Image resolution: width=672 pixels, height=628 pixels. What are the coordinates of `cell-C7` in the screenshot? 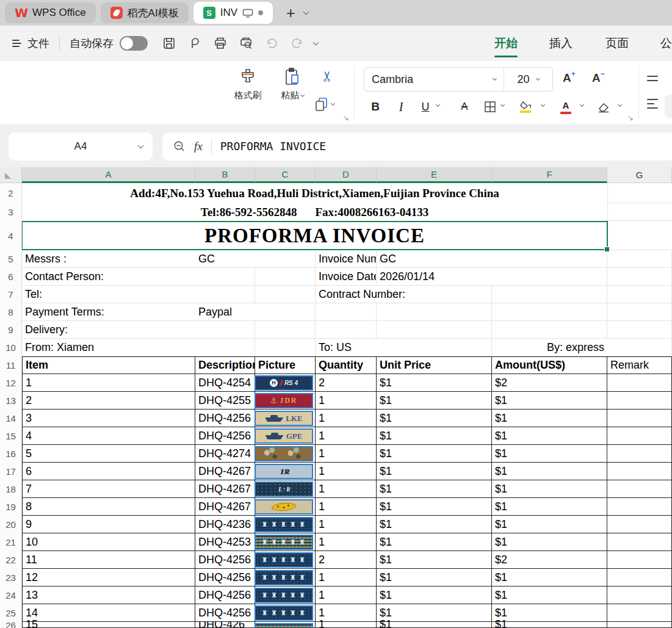 It's located at (286, 294).